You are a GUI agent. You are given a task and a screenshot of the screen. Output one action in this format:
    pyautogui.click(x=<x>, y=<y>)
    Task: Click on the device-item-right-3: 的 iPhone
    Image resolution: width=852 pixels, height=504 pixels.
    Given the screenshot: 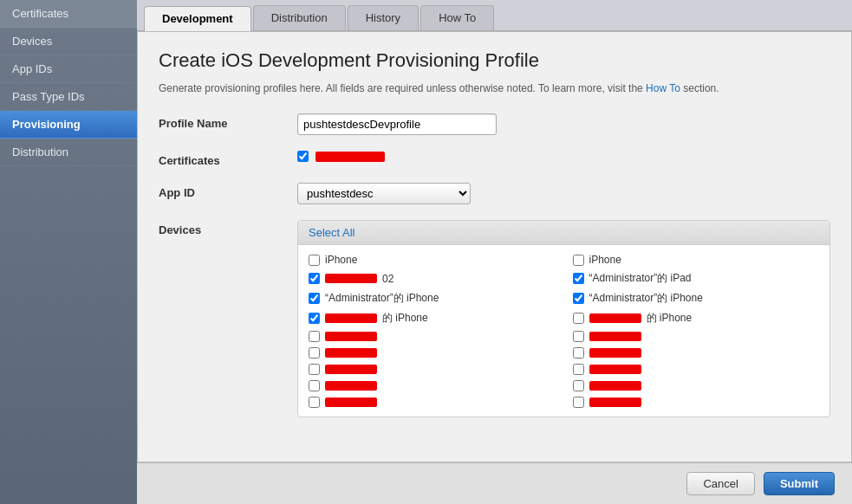 What is the action you would take?
    pyautogui.click(x=697, y=319)
    